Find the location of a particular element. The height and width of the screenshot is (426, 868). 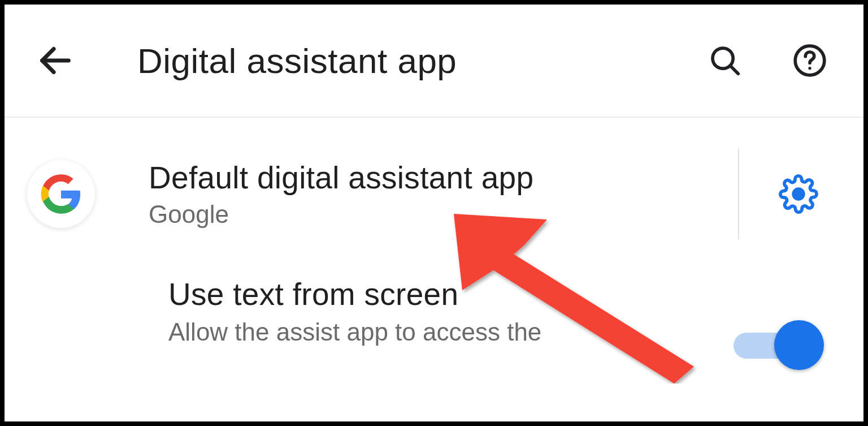

toggle-thumb is located at coordinates (799, 345).